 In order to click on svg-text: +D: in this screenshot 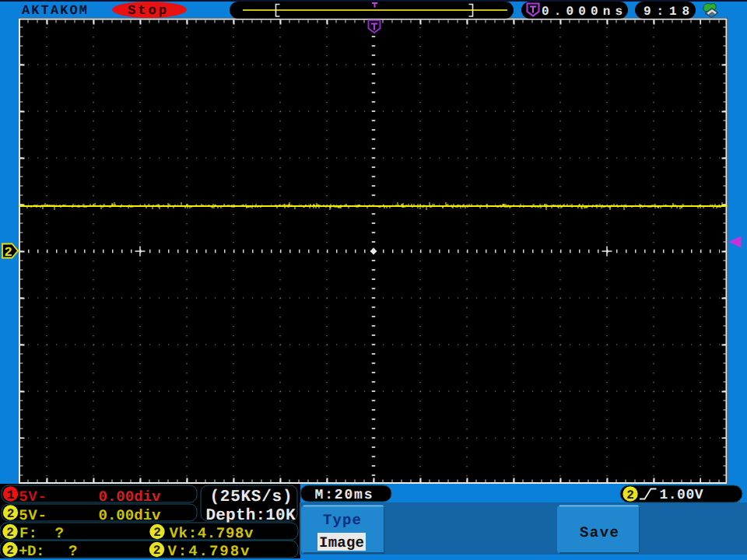, I will do `click(32, 551)`.